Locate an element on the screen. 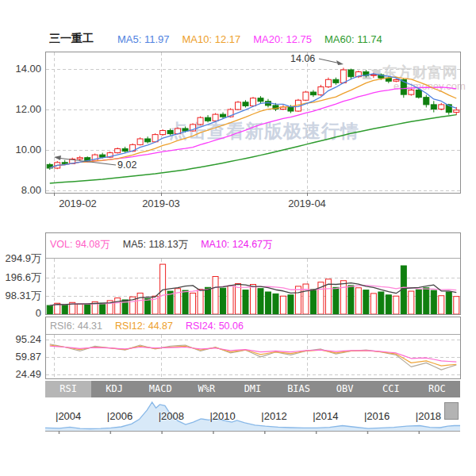  tab-roc: ROC is located at coordinates (437, 389).